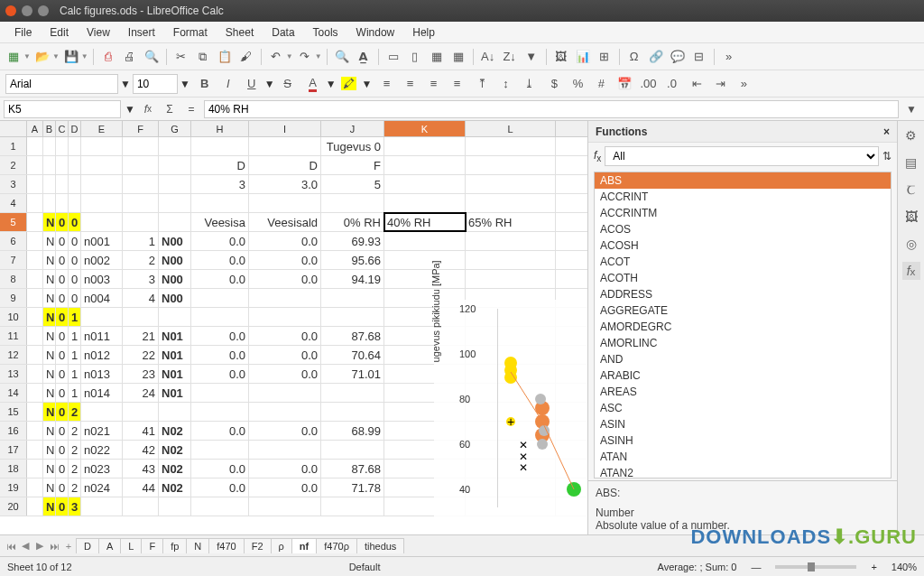 Image resolution: width=924 pixels, height=576 pixels. Describe the element at coordinates (175, 374) in the screenshot. I see `cell-G13: N01` at that location.